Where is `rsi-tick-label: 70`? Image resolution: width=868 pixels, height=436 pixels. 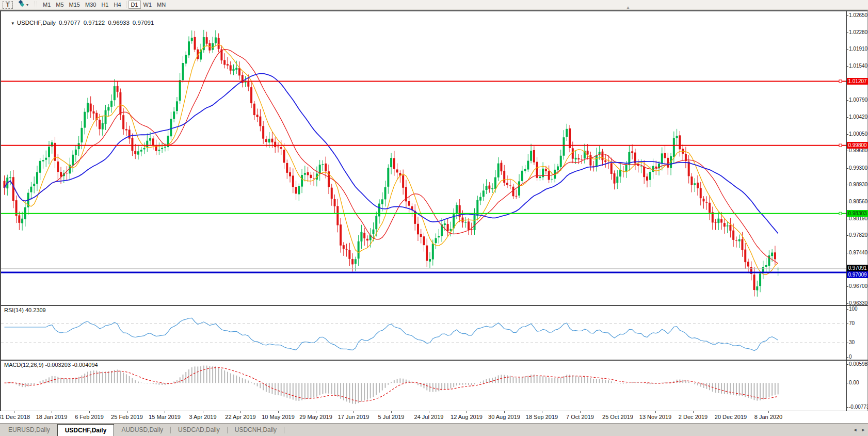
rsi-tick-label: 70 is located at coordinates (859, 323).